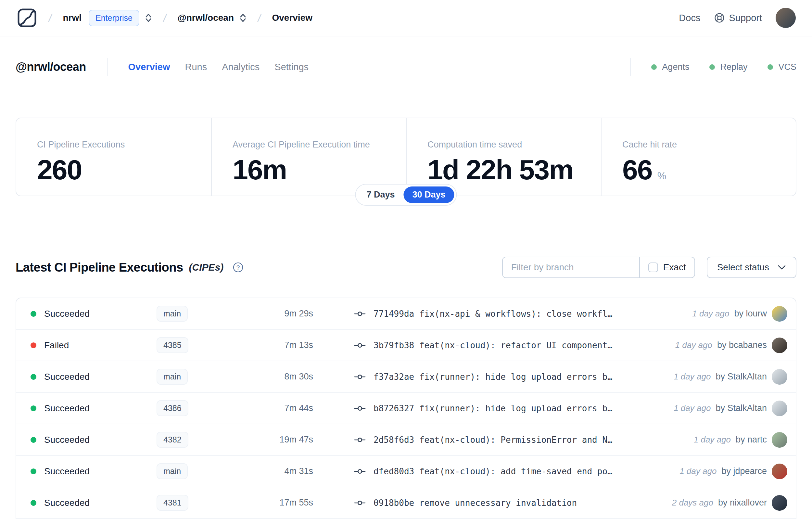 This screenshot has width=812, height=525. I want to click on help-icon: ?, so click(238, 267).